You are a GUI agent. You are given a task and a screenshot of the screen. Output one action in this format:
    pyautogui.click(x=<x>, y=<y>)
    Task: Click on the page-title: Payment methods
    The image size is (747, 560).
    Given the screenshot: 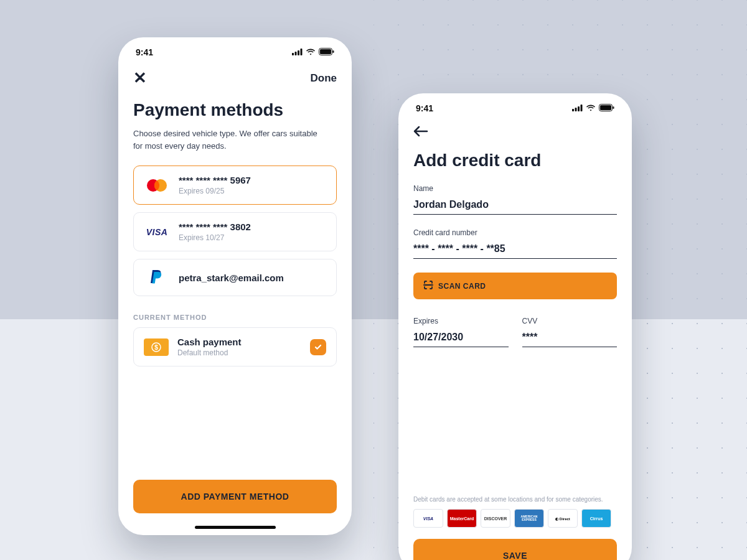 What is the action you would take?
    pyautogui.click(x=235, y=110)
    